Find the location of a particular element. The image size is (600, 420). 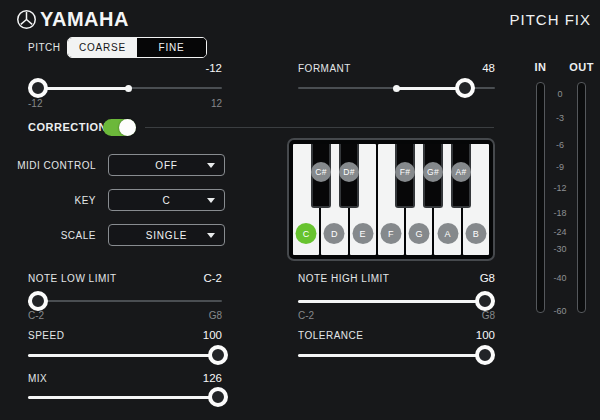

formant-slider-handle is located at coordinates (465, 88).